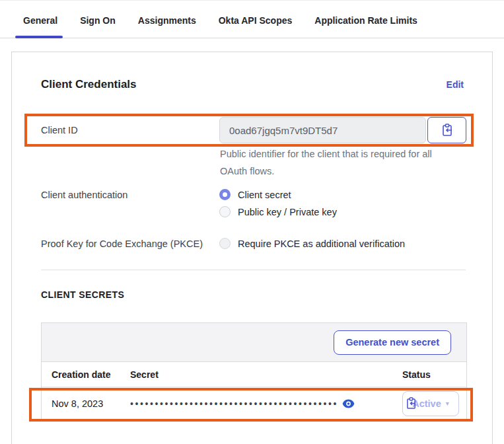 This screenshot has width=504, height=444. Describe the element at coordinates (266, 375) in the screenshot. I see `column-header-secret: Secret` at that location.